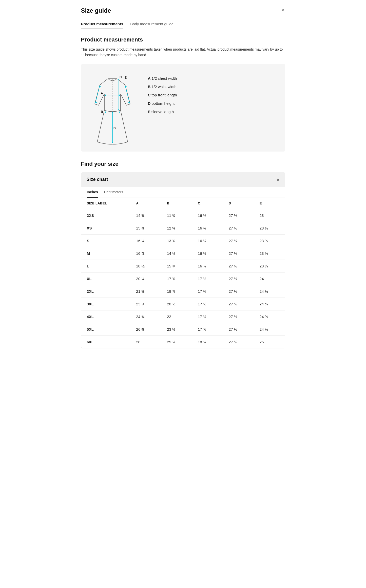 This screenshot has height=588, width=366. What do you see at coordinates (146, 329) in the screenshot?
I see `cell-a: 26 ⅜` at bounding box center [146, 329].